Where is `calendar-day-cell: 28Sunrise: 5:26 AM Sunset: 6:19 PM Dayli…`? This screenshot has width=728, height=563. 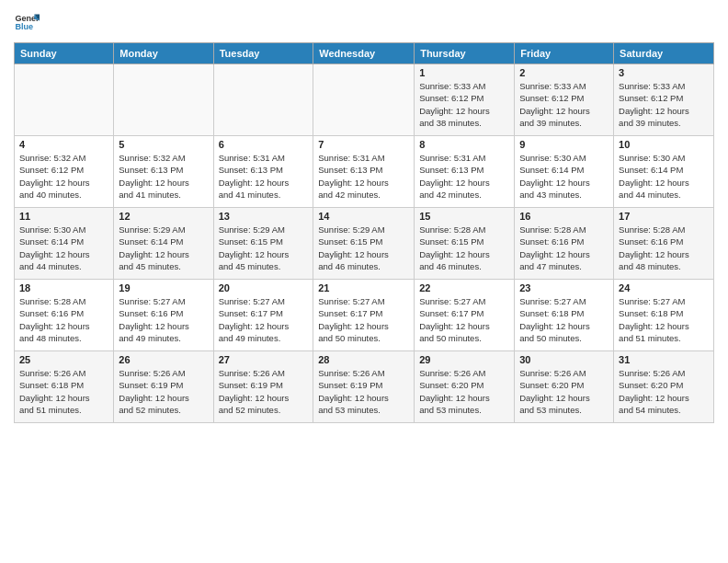
calendar-day-cell: 28Sunrise: 5:26 AM Sunset: 6:19 PM Dayli… is located at coordinates (364, 387).